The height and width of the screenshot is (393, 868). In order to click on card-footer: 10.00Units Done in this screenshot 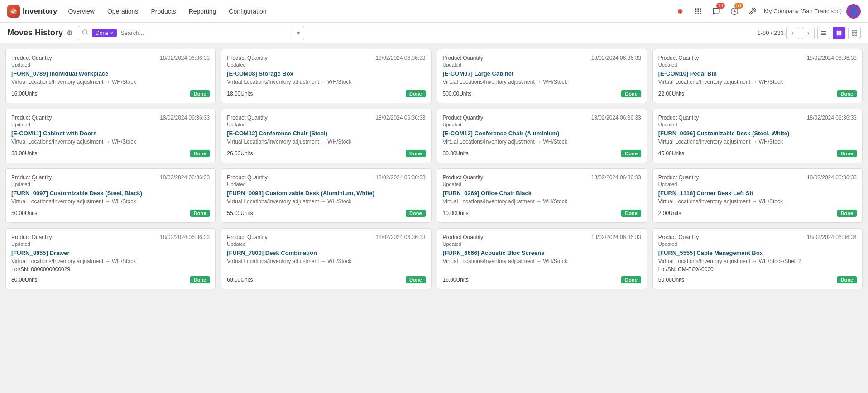, I will do `click(542, 212)`.